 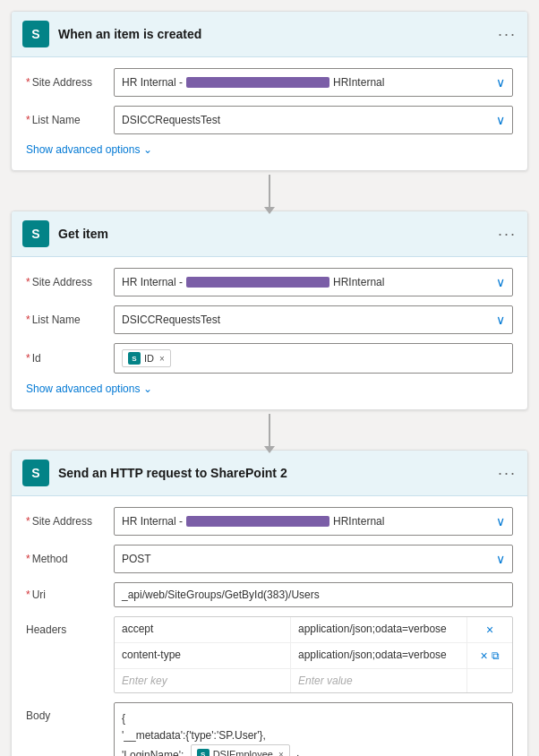 What do you see at coordinates (313, 631) in the screenshot?
I see `headers-row-1: accept application/json;odata=verbose ×` at bounding box center [313, 631].